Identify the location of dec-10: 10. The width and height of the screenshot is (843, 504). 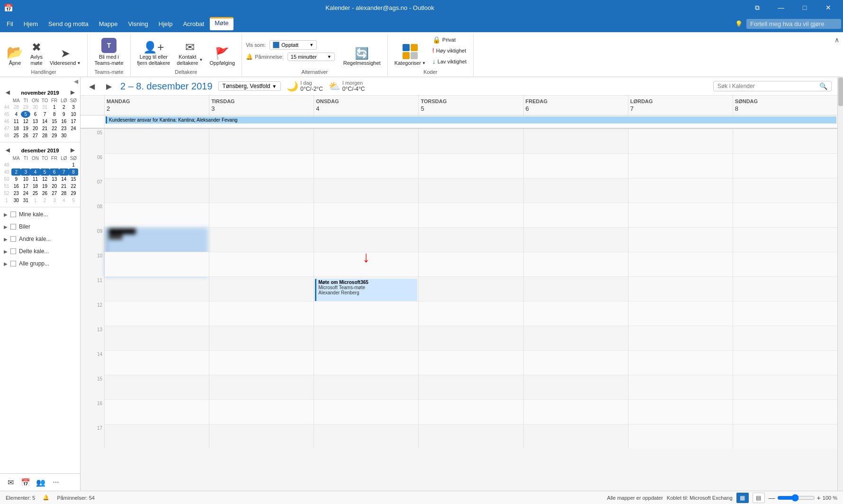
(26, 179).